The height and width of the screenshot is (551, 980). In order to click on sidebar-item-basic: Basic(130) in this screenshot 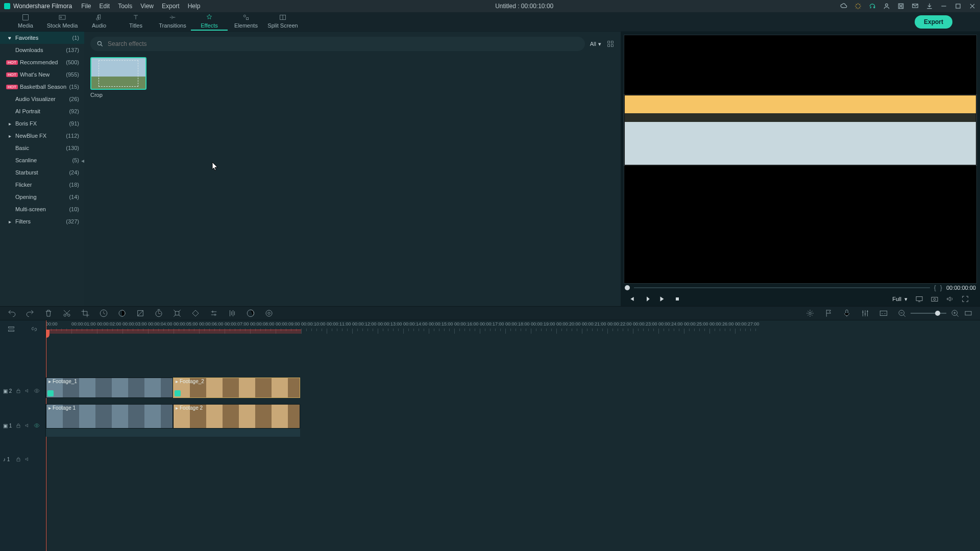, I will do `click(42, 148)`.